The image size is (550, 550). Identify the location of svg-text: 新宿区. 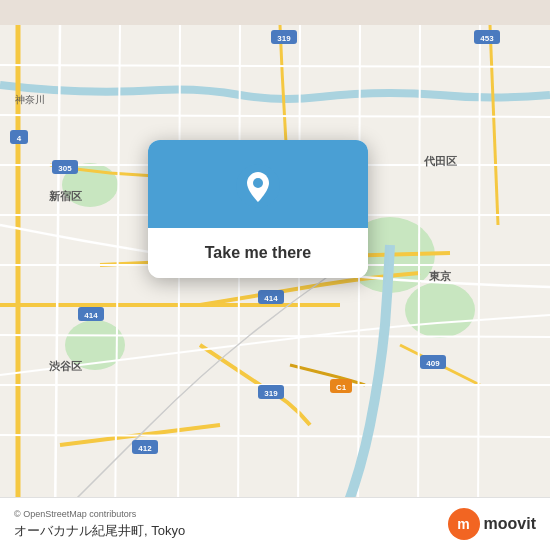
(66, 196).